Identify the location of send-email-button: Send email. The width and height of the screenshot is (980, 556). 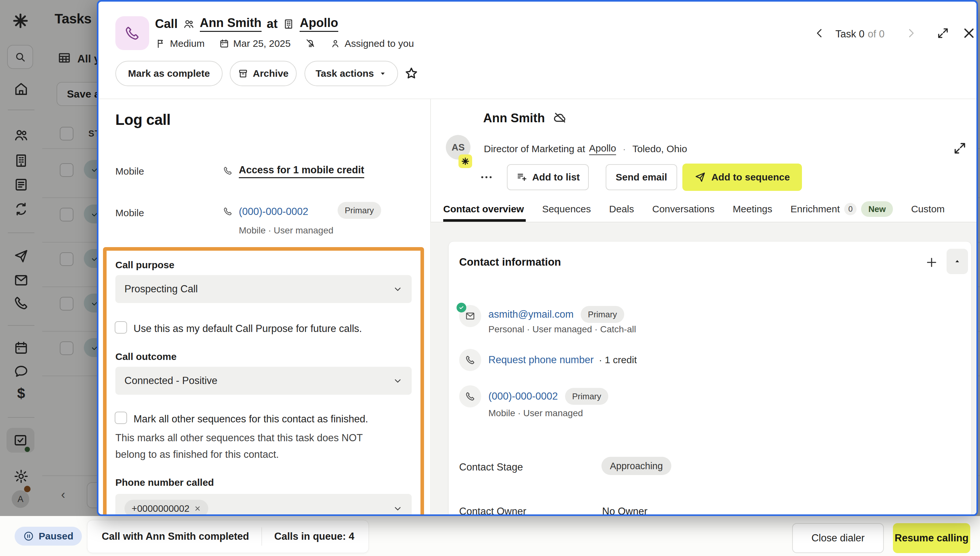
(641, 177).